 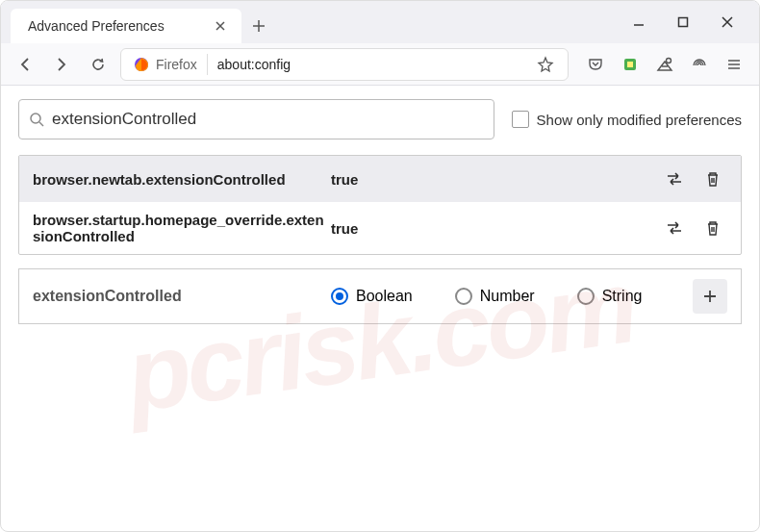 I want to click on reload-button, so click(x=98, y=64).